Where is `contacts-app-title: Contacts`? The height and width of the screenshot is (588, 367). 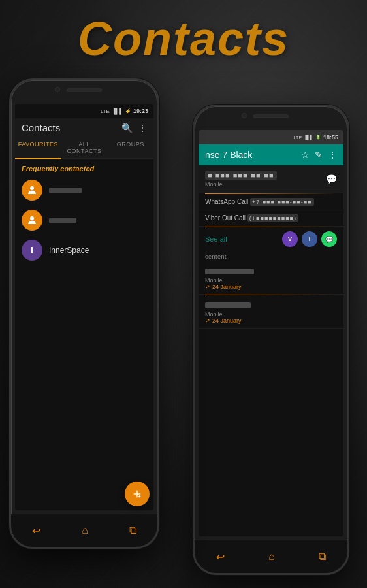
contacts-app-title: Contacts is located at coordinates (40, 128).